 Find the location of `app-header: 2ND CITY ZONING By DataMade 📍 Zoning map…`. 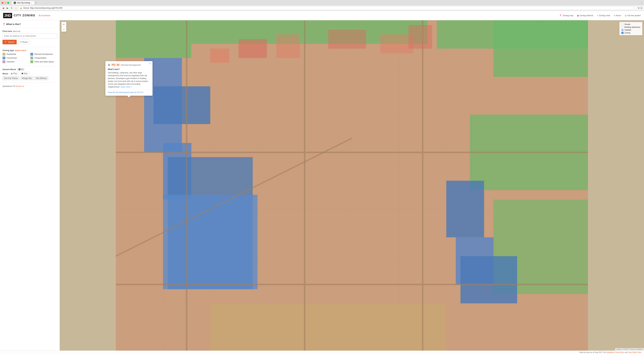

app-header: 2ND CITY ZONING By DataMade 📍 Zoning map… is located at coordinates (322, 15).